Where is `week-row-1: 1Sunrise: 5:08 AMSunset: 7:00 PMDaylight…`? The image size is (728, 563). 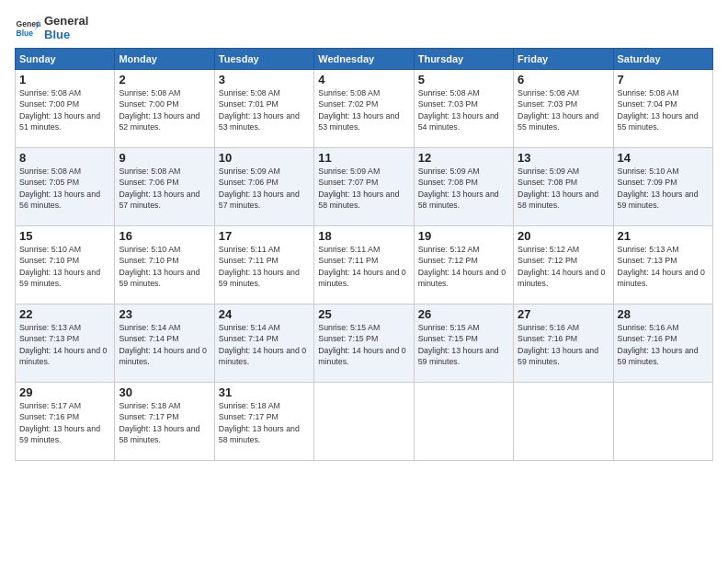
week-row-1: 1Sunrise: 5:08 AMSunset: 7:00 PMDaylight… is located at coordinates (364, 109).